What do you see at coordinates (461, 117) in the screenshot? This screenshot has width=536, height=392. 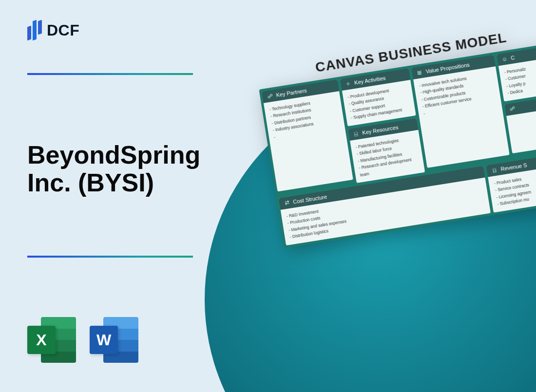 I see `card-body: Innovative tech solutions High-quality s…` at bounding box center [461, 117].